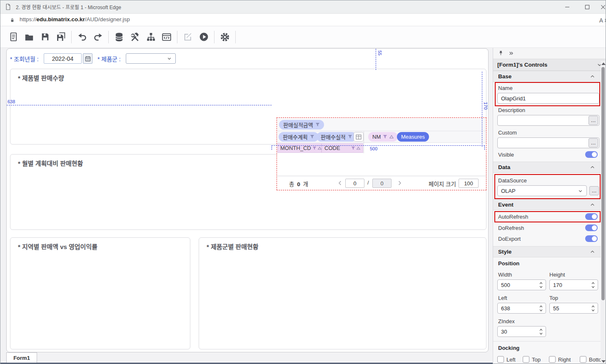 The width and height of the screenshot is (606, 364). I want to click on prev-page-button, so click(340, 183).